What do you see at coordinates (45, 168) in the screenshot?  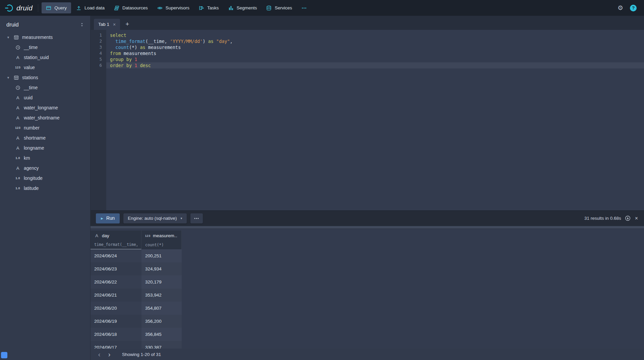 I see `tree-item-agency: Aagency` at bounding box center [45, 168].